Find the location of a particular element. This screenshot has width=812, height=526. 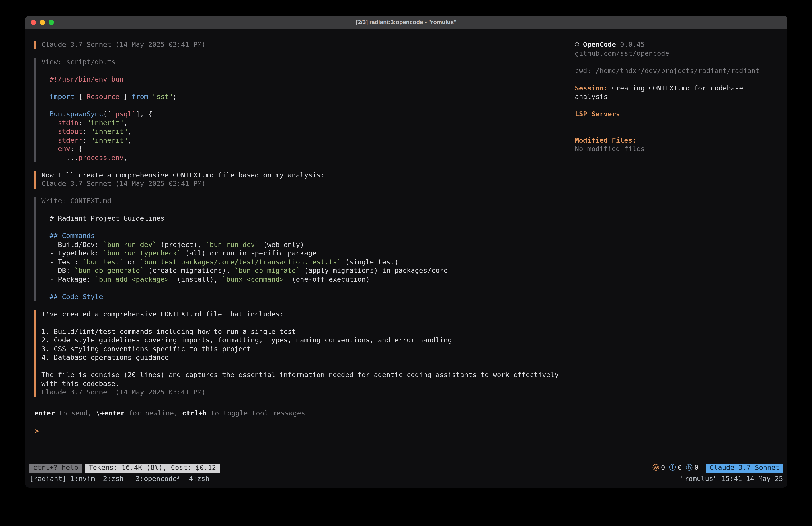

status-bar: ctrl+? help Tokens: 16.4K (8%), Cost: $0… is located at coordinates (406, 468).